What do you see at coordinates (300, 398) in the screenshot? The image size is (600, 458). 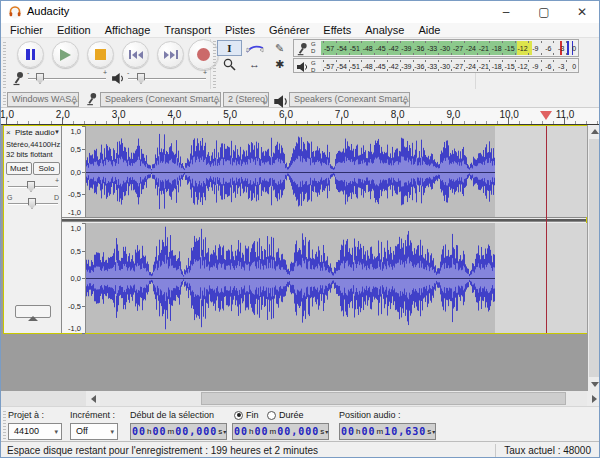 I see `horizontal-scrollbar` at bounding box center [300, 398].